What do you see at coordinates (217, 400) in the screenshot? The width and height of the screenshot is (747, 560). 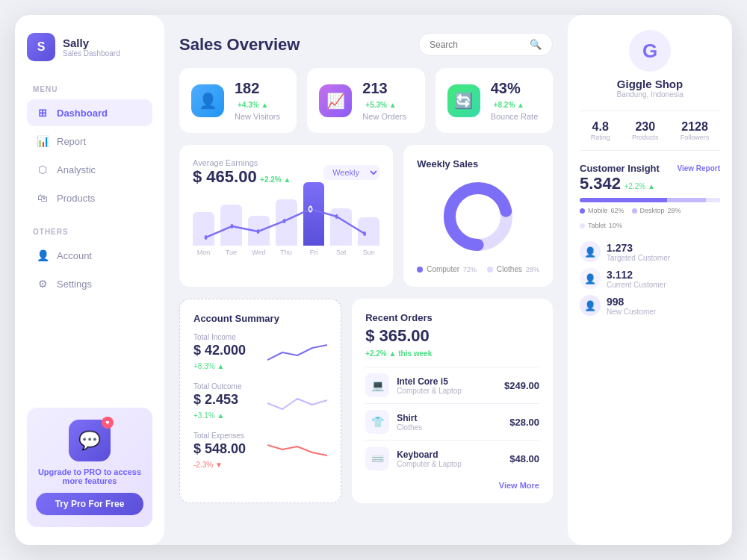 I see `outcome-amount: $ 2.453` at bounding box center [217, 400].